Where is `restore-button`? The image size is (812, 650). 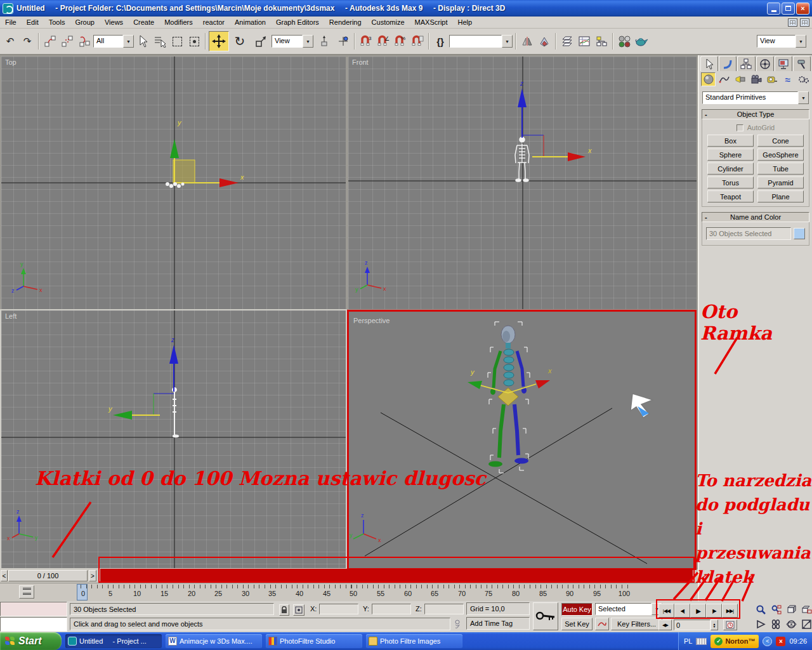
restore-button is located at coordinates (788, 9).